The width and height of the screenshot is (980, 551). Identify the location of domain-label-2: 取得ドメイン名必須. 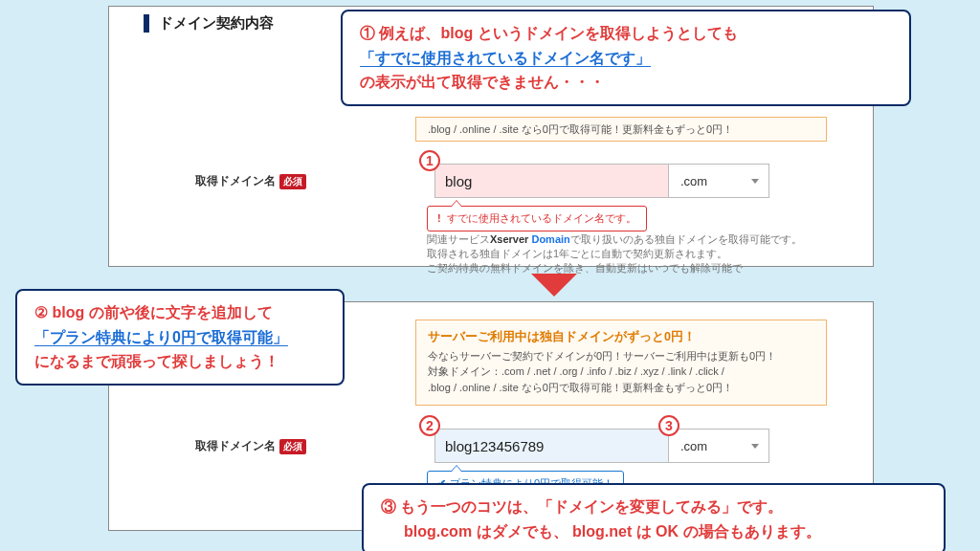
(251, 446).